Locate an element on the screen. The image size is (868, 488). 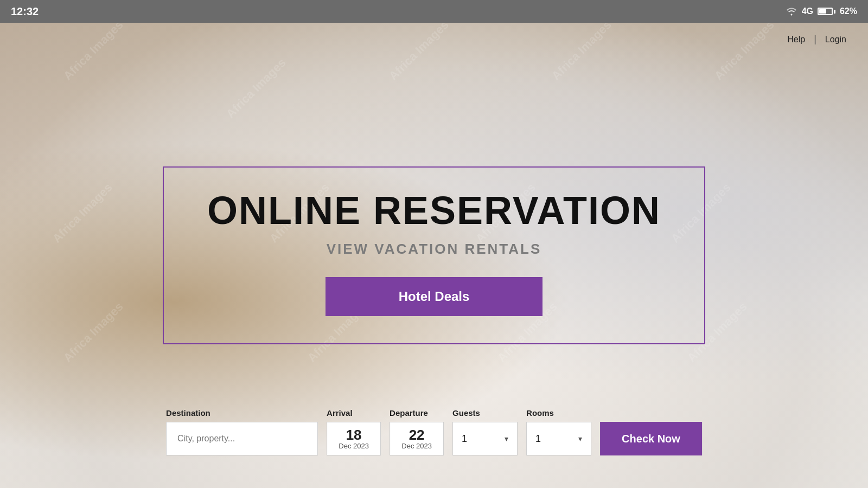
arrival-month: Dec 2023 is located at coordinates (354, 446).